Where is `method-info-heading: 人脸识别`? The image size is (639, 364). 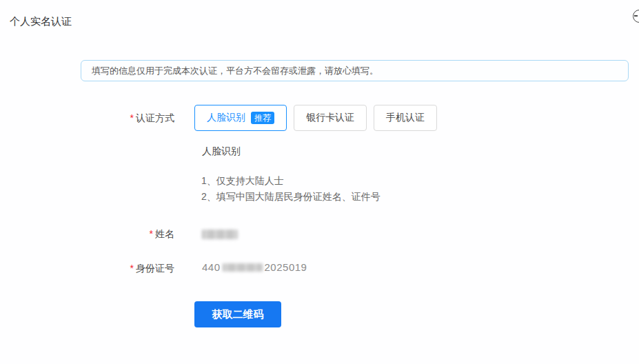
method-info-heading: 人脸识别 is located at coordinates (221, 152).